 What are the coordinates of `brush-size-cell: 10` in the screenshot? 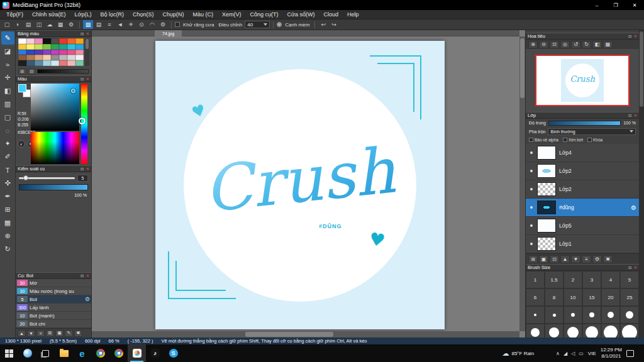 It's located at (573, 297).